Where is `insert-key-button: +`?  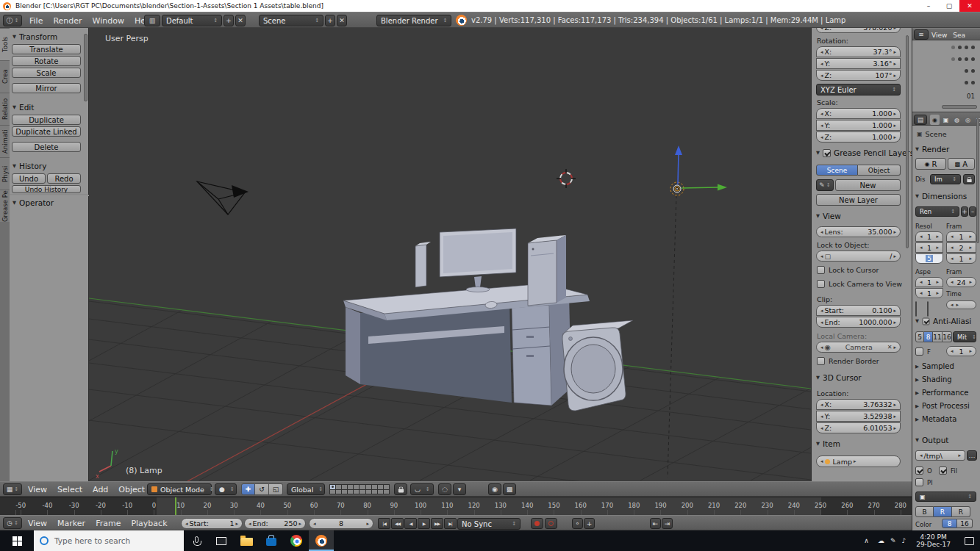
insert-key-button: + is located at coordinates (590, 523).